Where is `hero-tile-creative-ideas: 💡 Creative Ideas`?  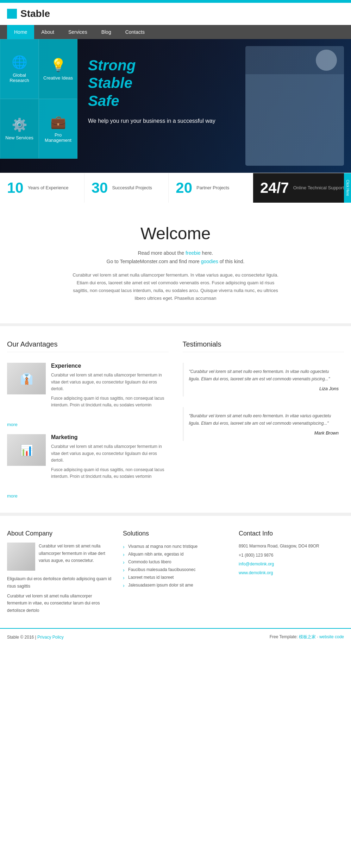
hero-tile-creative-ideas: 💡 Creative Ideas is located at coordinates (58, 69).